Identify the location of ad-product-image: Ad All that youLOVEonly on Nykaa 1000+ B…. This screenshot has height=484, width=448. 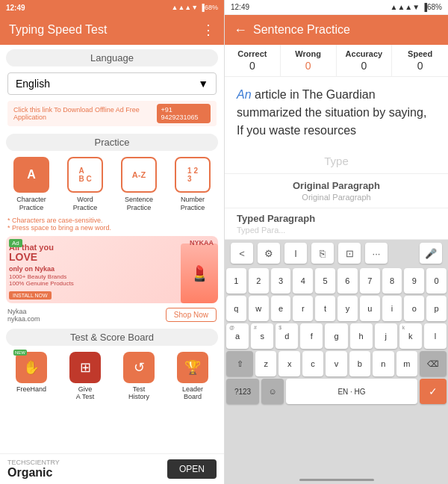
(112, 270).